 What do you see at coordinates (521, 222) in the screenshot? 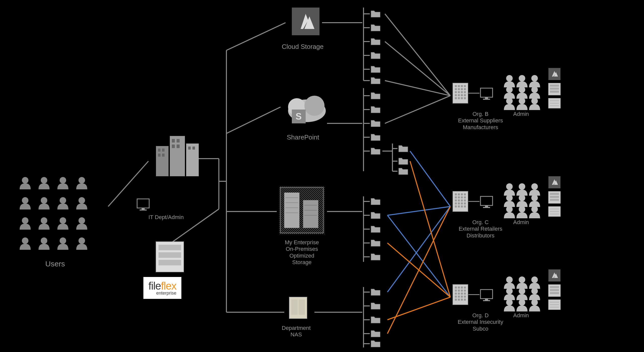
I see `admin-label-c: Admin` at bounding box center [521, 222].